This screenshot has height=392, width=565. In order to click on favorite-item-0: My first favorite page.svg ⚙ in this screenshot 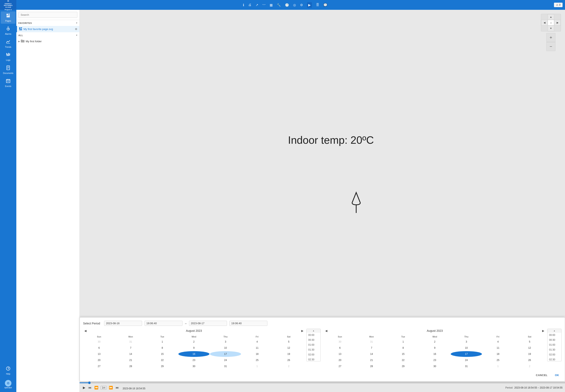, I will do `click(48, 29)`.